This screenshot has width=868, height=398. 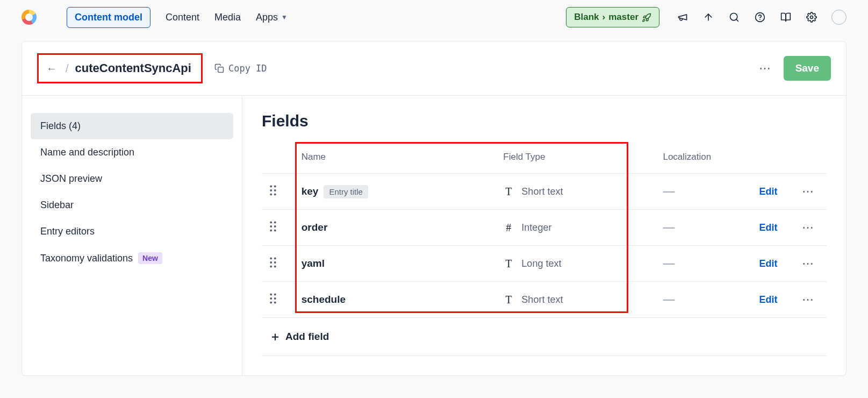 What do you see at coordinates (183, 17) in the screenshot?
I see `nav-tab-content: Content` at bounding box center [183, 17].